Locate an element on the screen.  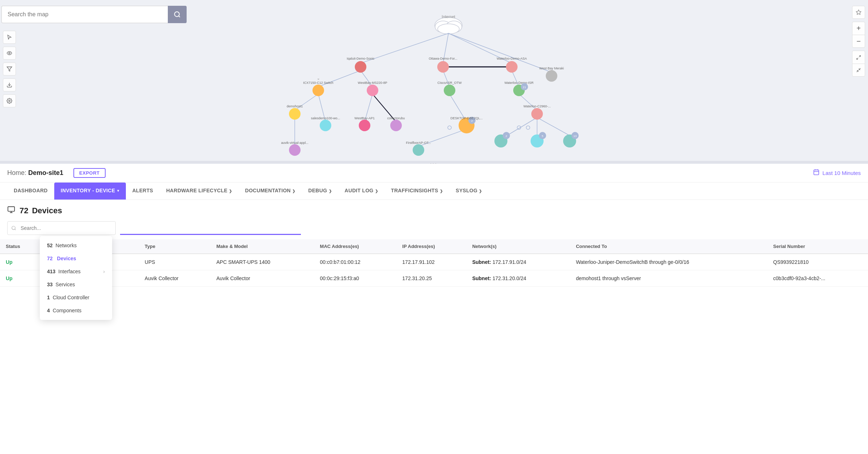
tab-hardware-lifecycle: HARDWARE LIFECYCLE ❯ is located at coordinates (199, 191).